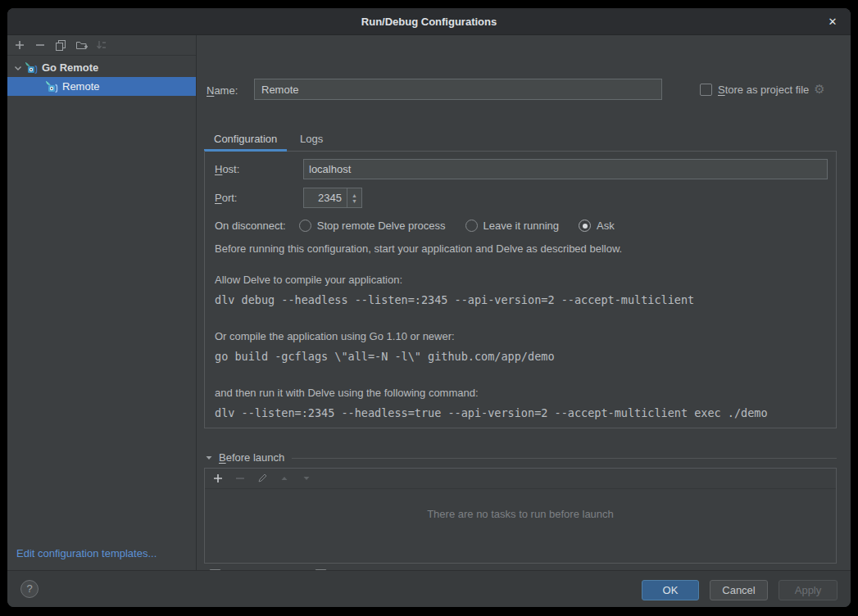 The image size is (858, 616). What do you see at coordinates (429, 588) in the screenshot?
I see `dialog-footer: ? OK Cancel Apply` at bounding box center [429, 588].